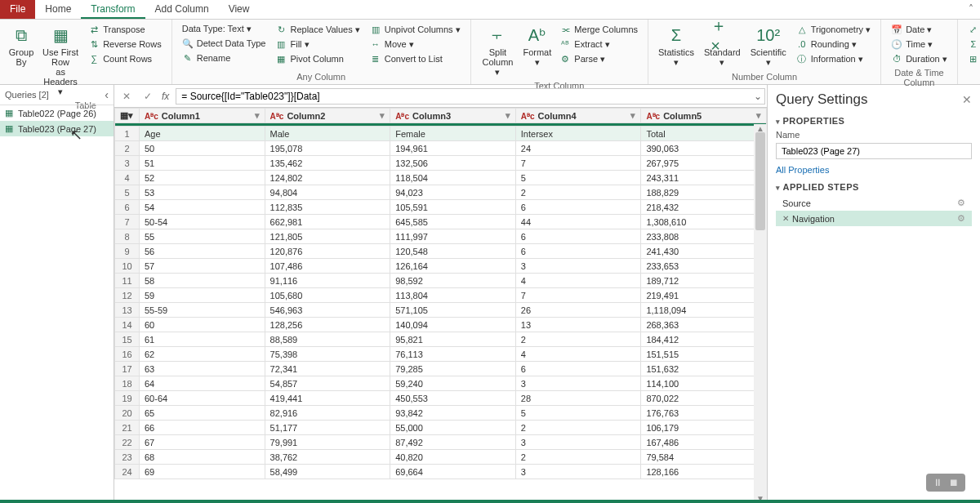 The height and width of the screenshot is (503, 980). I want to click on cell: 58,499, so click(327, 472).